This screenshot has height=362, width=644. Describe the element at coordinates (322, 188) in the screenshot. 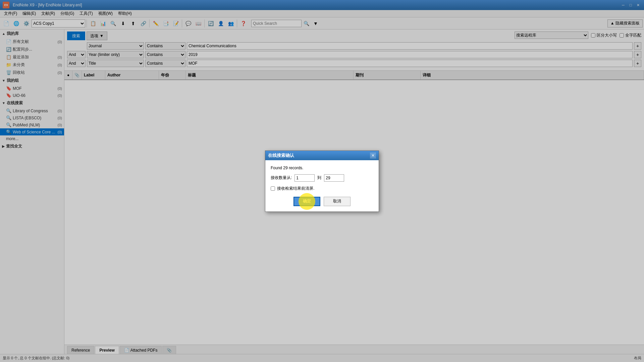

I see `clear-screen-row: 接收检索结果前清屏.` at that location.